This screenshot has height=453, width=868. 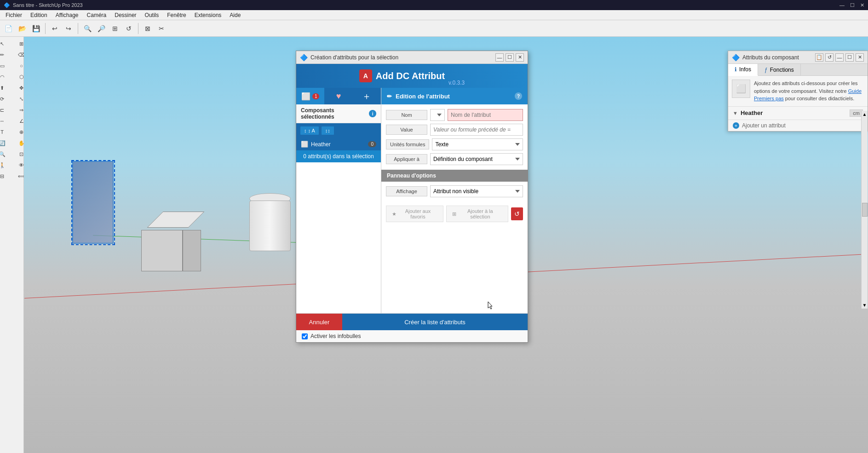 What do you see at coordinates (743, 70) in the screenshot?
I see `sidebar-tab-infos: ℹ Infos` at bounding box center [743, 70].